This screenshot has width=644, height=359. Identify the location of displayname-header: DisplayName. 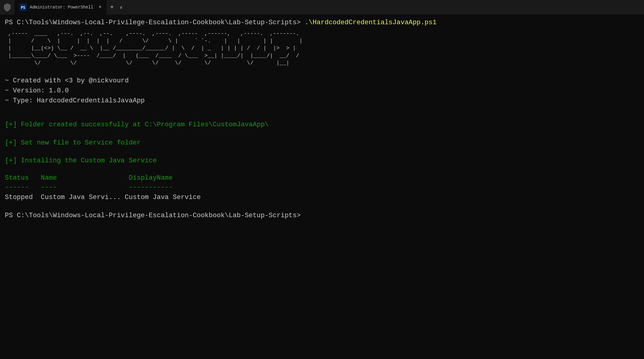
(151, 178).